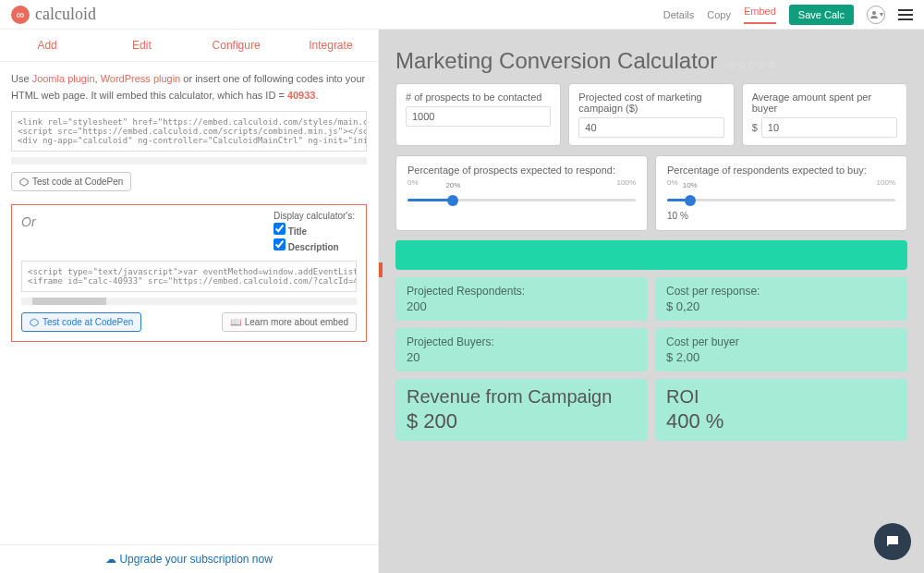 The height and width of the screenshot is (573, 924). Describe the element at coordinates (66, 15) in the screenshot. I see `logo-text: calculoid` at that location.